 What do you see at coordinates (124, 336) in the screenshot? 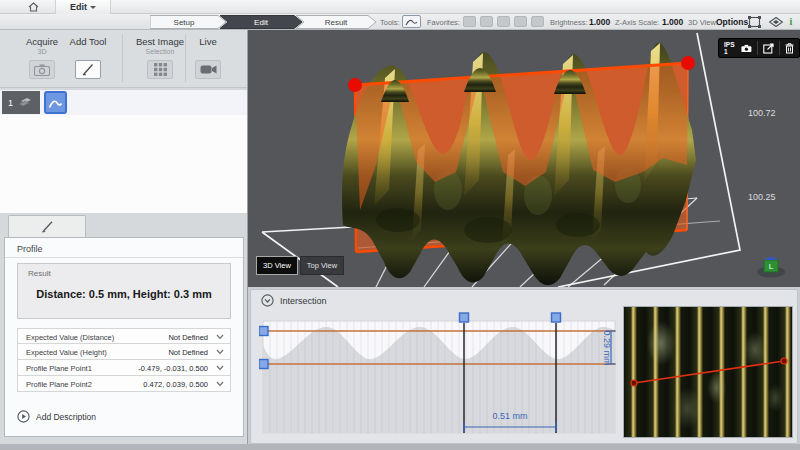
I see `table-row: Expected Value (Distance) Not Defined` at bounding box center [124, 336].